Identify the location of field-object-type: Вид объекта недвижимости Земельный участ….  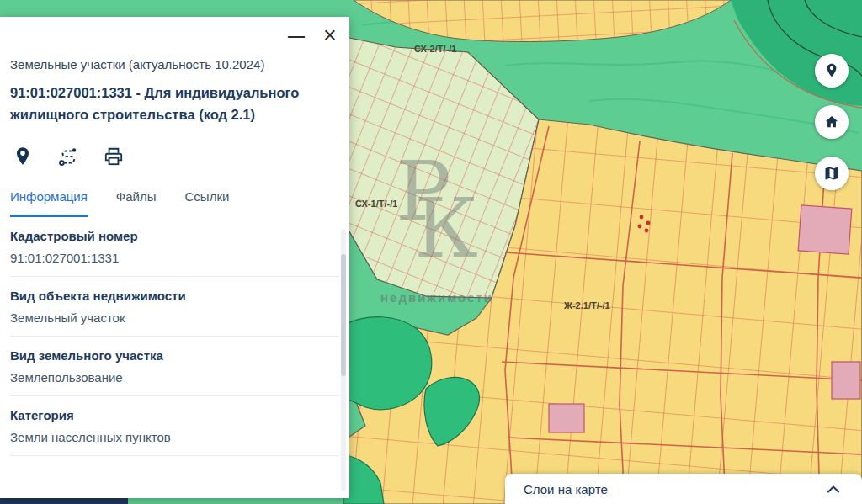
(175, 306).